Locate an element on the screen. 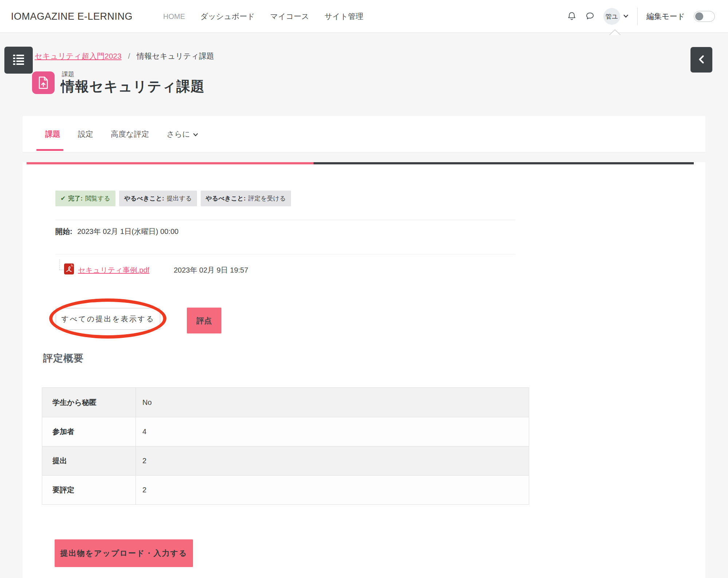  bell-icon is located at coordinates (572, 17).